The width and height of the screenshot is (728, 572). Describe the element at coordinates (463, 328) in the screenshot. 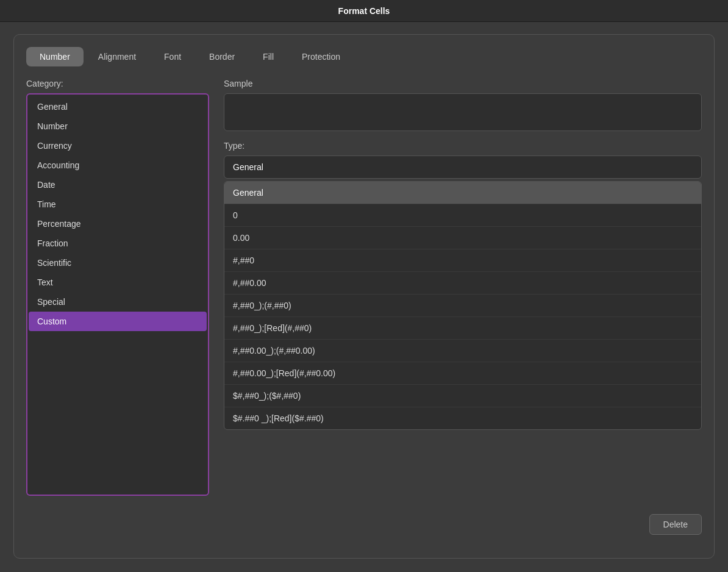

I see `format-item-fmt5: #,##0_);[Red](#,##0)` at that location.